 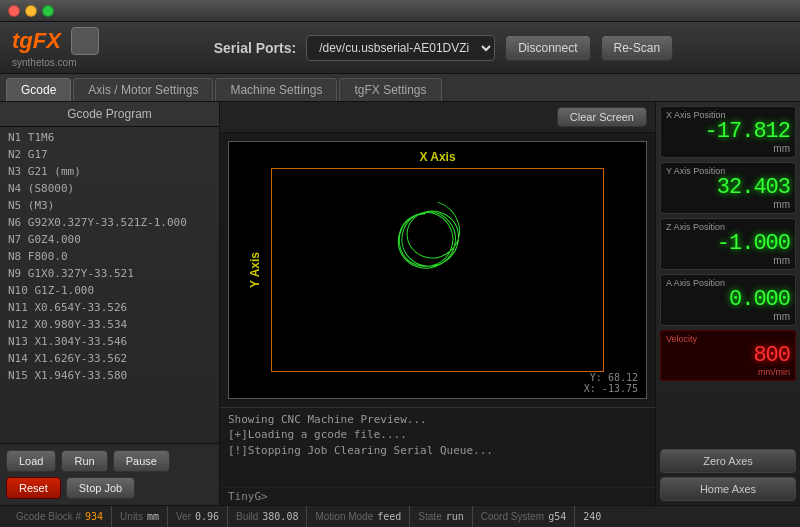 I want to click on logo-area: tgFX synthetos.com, so click(x=56, y=48).